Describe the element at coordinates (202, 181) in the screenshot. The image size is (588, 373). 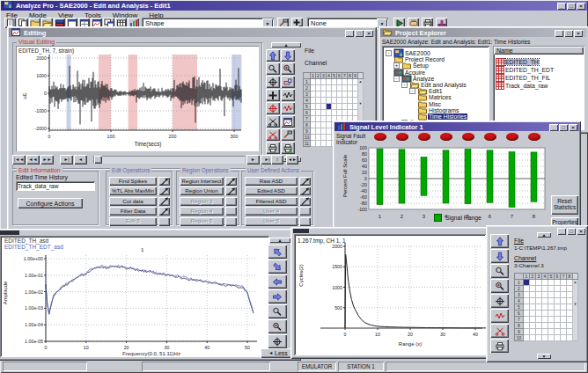
I see `region-intersect-button: Region Intersect` at that location.